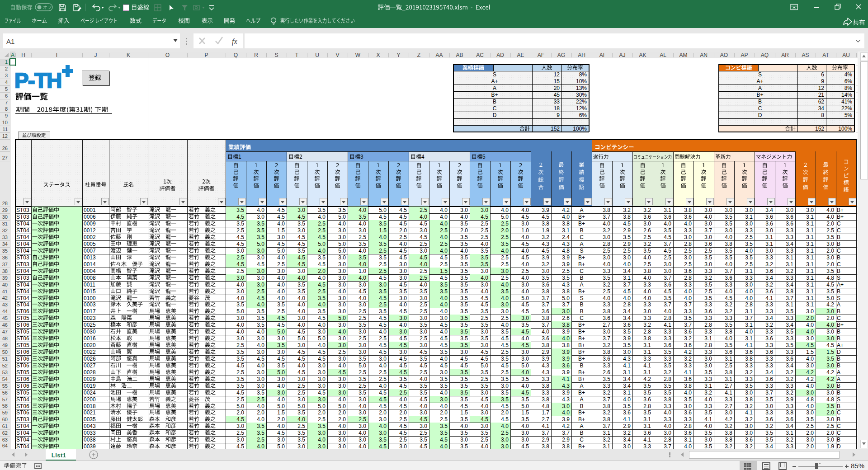  I want to click on svg-text: 35, so click(5, 251).